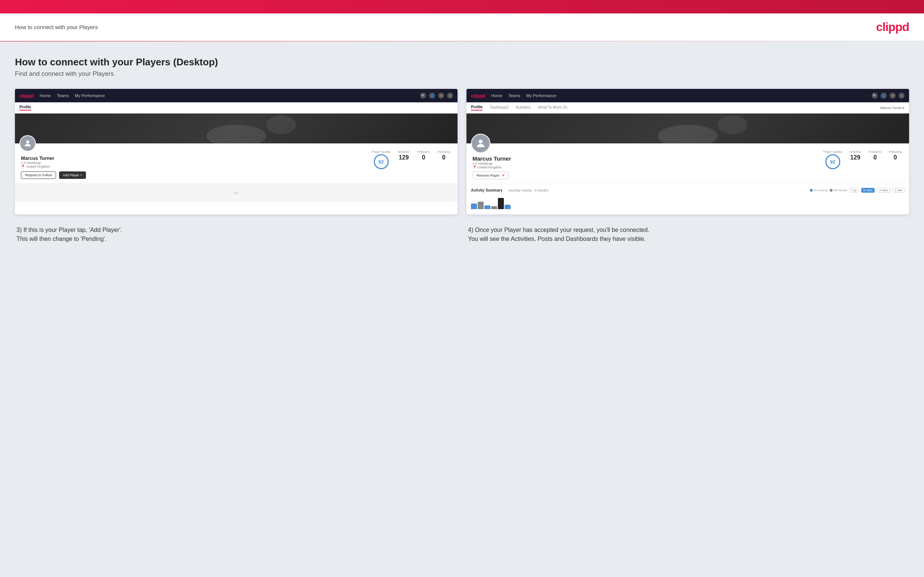 The height and width of the screenshot is (577, 924). I want to click on left-stat-following: Following 0, so click(444, 160).